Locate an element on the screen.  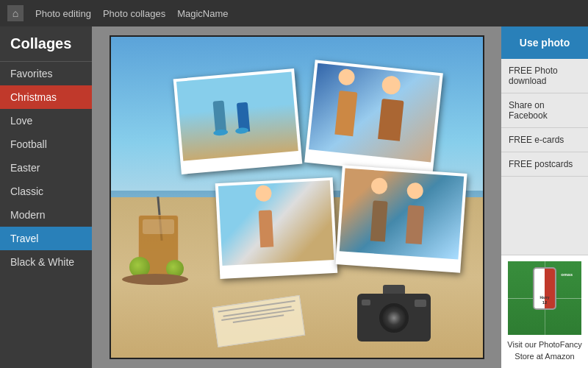
home-button: ⌂ is located at coordinates (15, 13).